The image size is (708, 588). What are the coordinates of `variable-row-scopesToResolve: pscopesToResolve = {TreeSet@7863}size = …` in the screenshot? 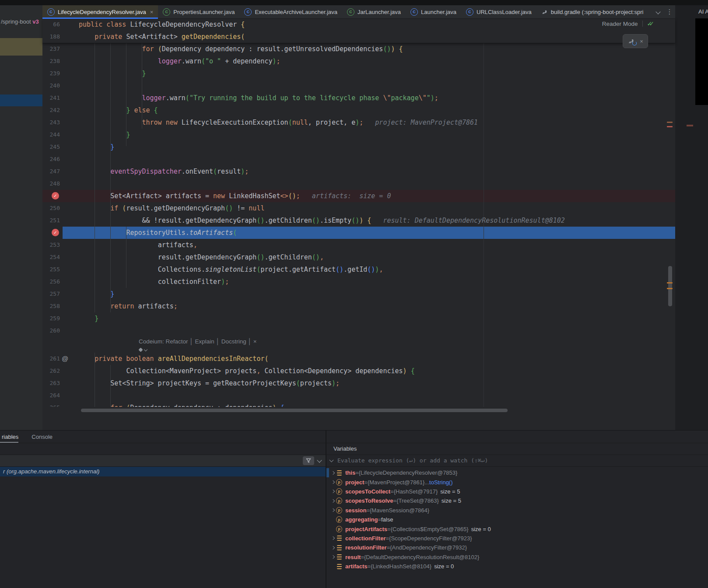 It's located at (517, 500).